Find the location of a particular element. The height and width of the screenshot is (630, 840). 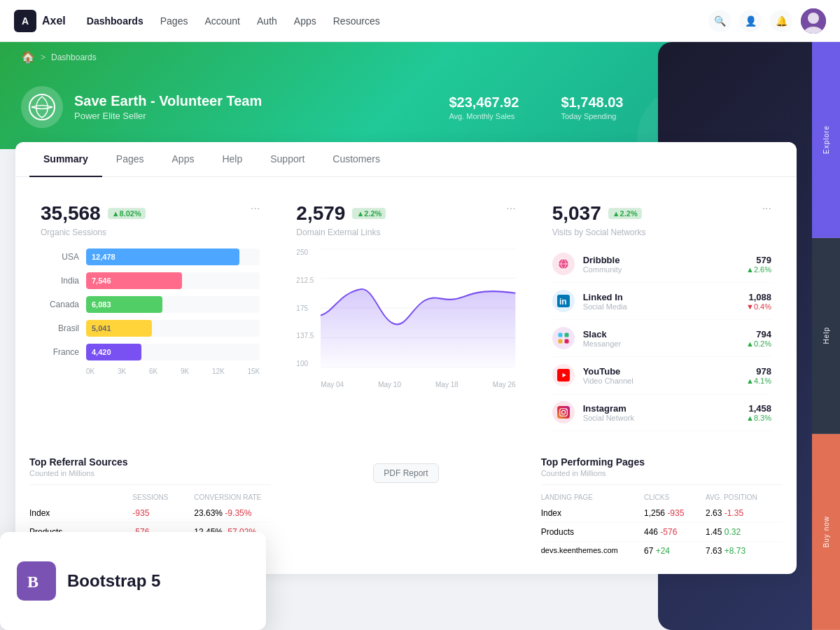

nav-items: Dashboards Pages Account Auth Apps Resou… is located at coordinates (398, 21).